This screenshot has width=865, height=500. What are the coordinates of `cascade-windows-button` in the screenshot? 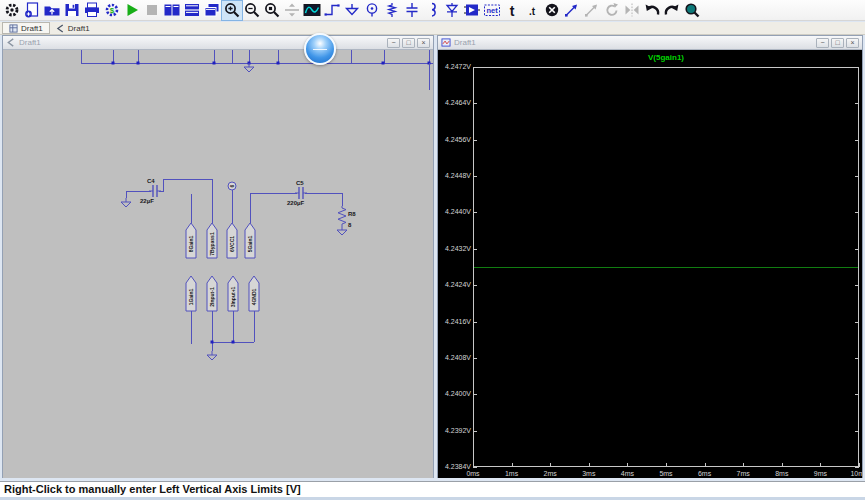 It's located at (212, 10).